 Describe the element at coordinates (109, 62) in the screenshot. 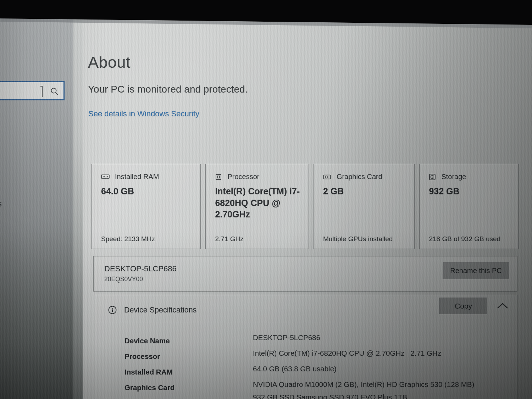

I see `page-title: About` at that location.